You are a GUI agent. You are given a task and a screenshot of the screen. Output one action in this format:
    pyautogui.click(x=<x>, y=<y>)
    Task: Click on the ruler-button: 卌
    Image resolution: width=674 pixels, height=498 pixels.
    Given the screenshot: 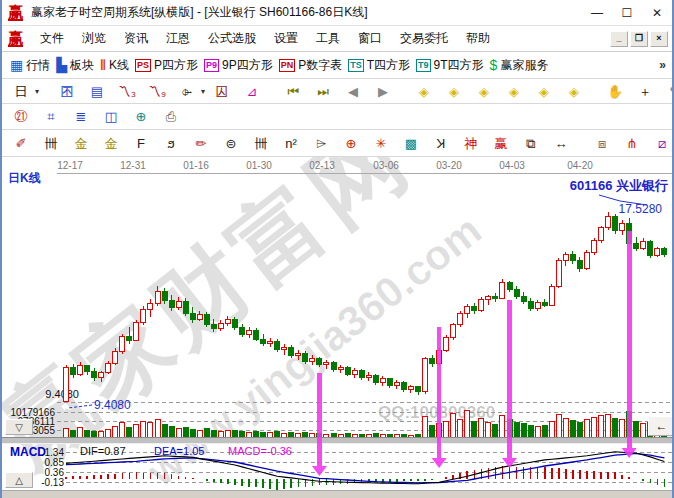 What is the action you would take?
    pyautogui.click(x=52, y=144)
    